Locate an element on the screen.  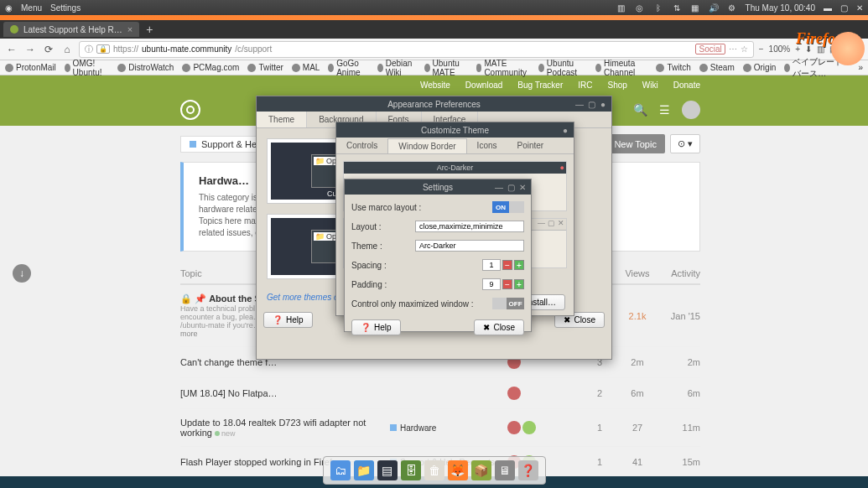
marco-layout-toggle: ON is located at coordinates (508, 207).